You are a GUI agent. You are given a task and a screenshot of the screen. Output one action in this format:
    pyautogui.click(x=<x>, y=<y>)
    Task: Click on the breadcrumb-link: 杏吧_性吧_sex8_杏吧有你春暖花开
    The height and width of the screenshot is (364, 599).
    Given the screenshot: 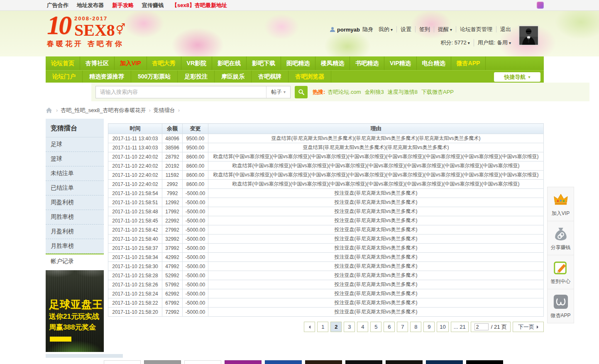 What is the action you would take?
    pyautogui.click(x=103, y=110)
    